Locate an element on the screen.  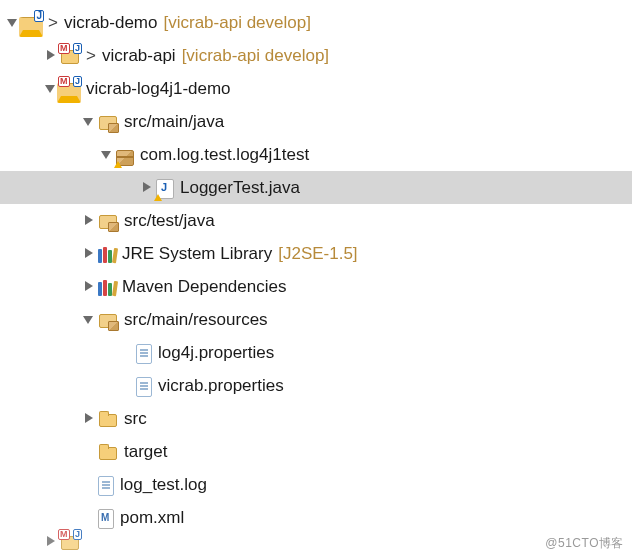
tree-item-vicrab-log4j1-demo: J vicrab-log4j1-demo is located at coordinates (316, 88).